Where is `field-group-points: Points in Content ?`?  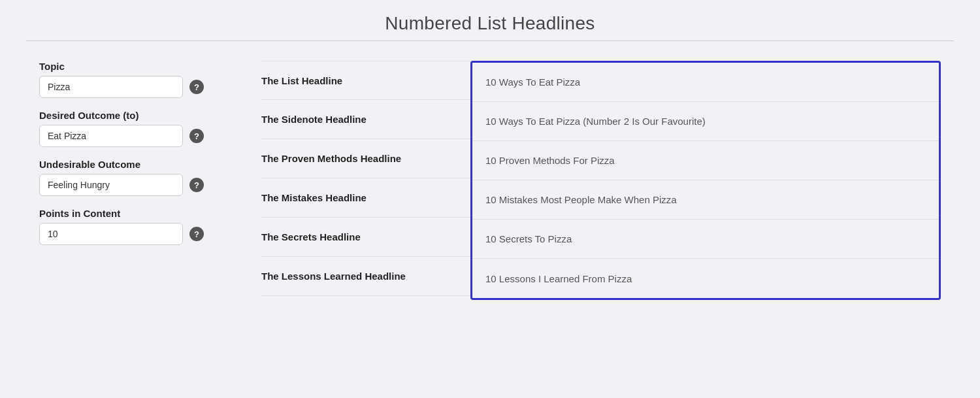 field-group-points: Points in Content ? is located at coordinates (131, 226).